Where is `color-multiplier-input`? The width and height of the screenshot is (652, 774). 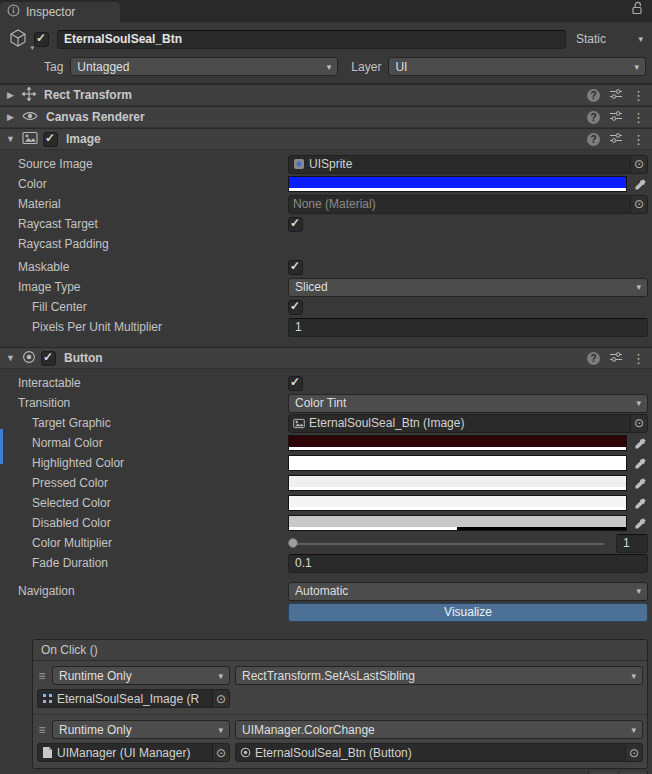 color-multiplier-input is located at coordinates (632, 544).